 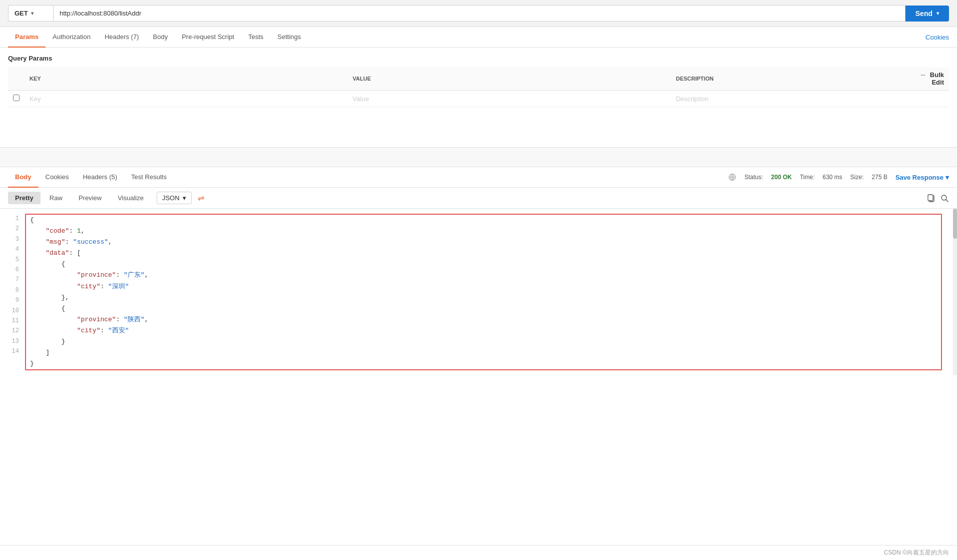 I want to click on desc-cell: Description, so click(x=786, y=99).